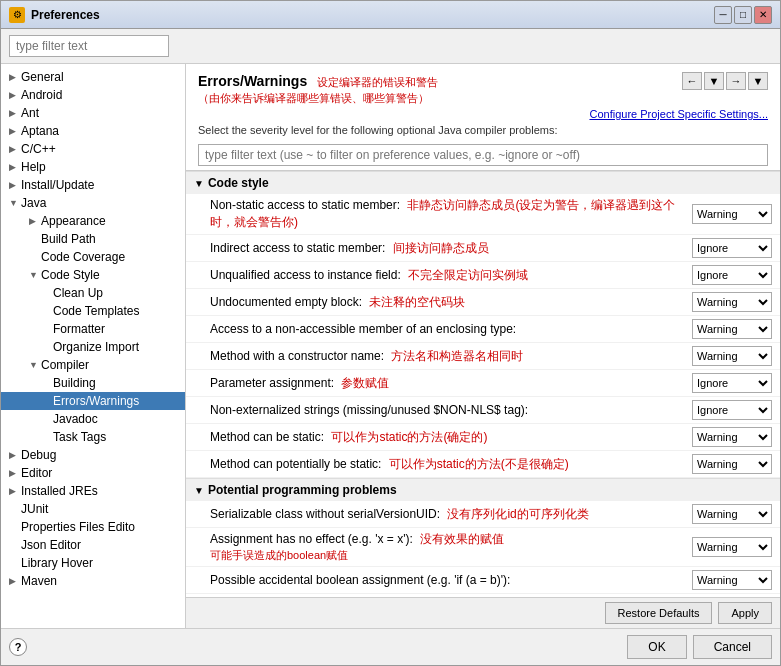 Image resolution: width=781 pixels, height=666 pixels. I want to click on ok-button: OK, so click(656, 647).